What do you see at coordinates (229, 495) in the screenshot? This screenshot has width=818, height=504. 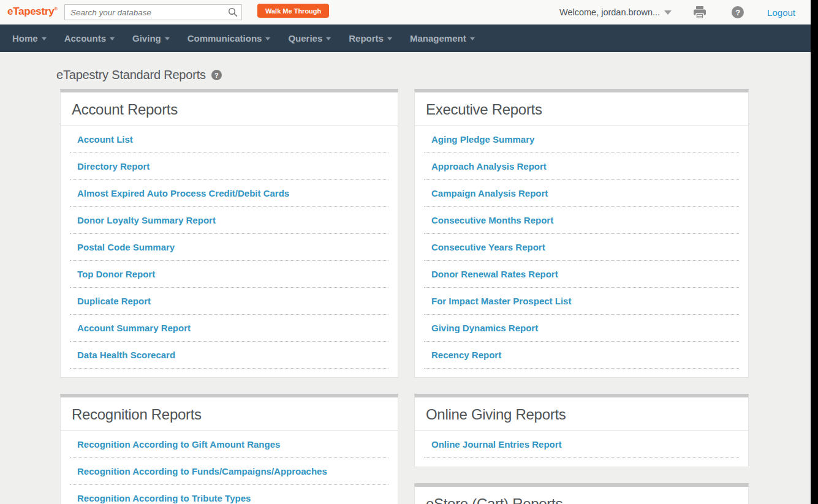 I see `report-list-item: Recognition According to Tribute Types` at bounding box center [229, 495].